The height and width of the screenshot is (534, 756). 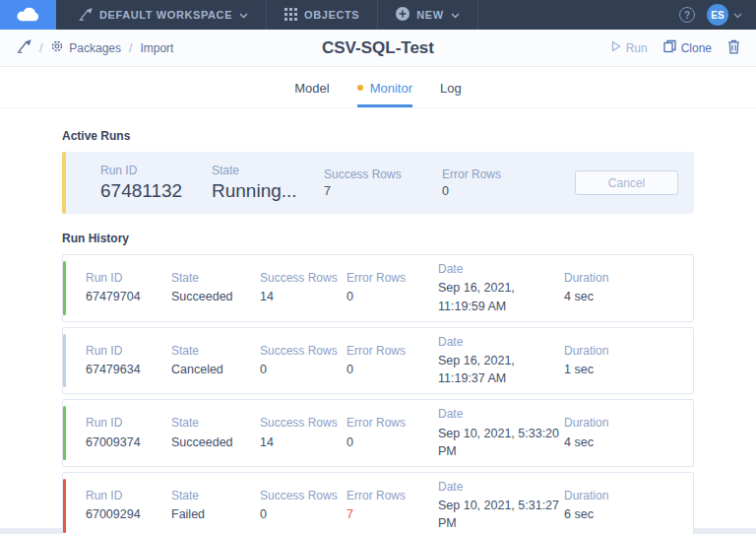 What do you see at coordinates (624, 506) in the screenshot?
I see `duration-cell: Duration 6 sec` at bounding box center [624, 506].